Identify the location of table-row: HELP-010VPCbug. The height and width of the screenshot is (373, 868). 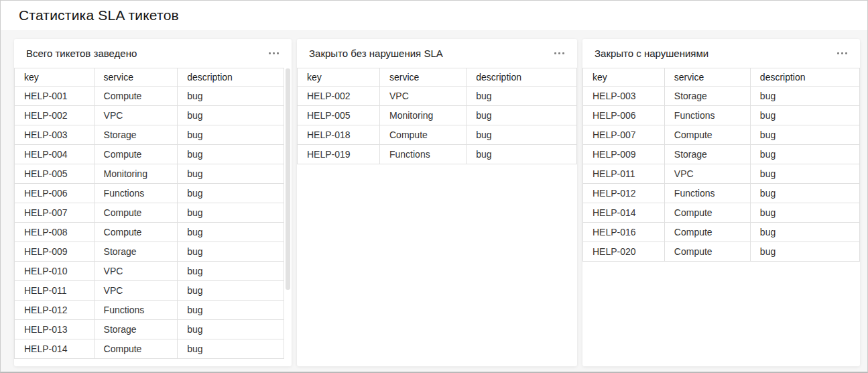
(149, 271).